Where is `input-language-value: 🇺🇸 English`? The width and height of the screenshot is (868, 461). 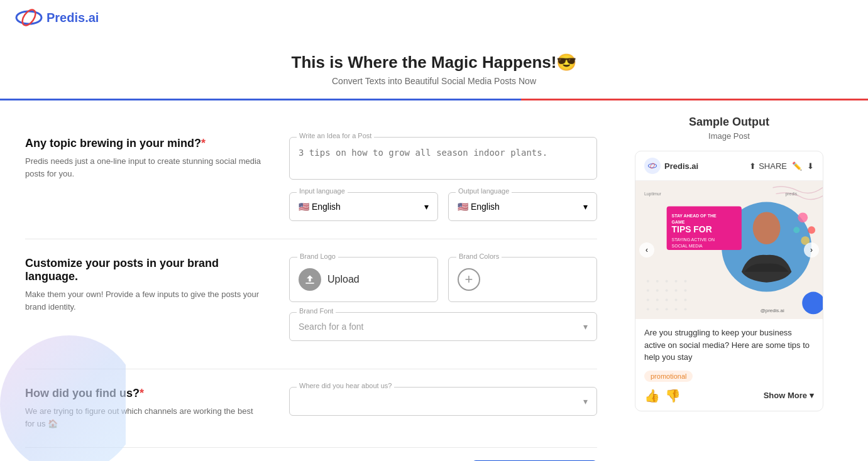
input-language-value: 🇺🇸 English is located at coordinates (319, 207).